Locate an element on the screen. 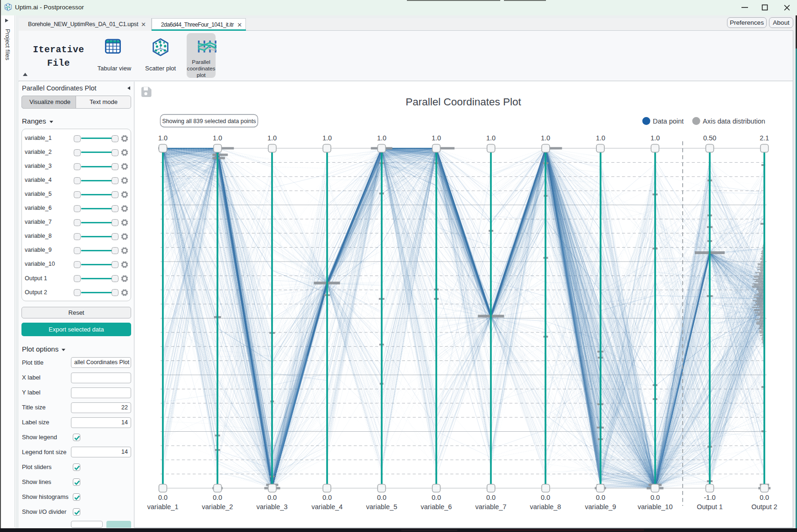  svg-text: Output 1 is located at coordinates (710, 507).